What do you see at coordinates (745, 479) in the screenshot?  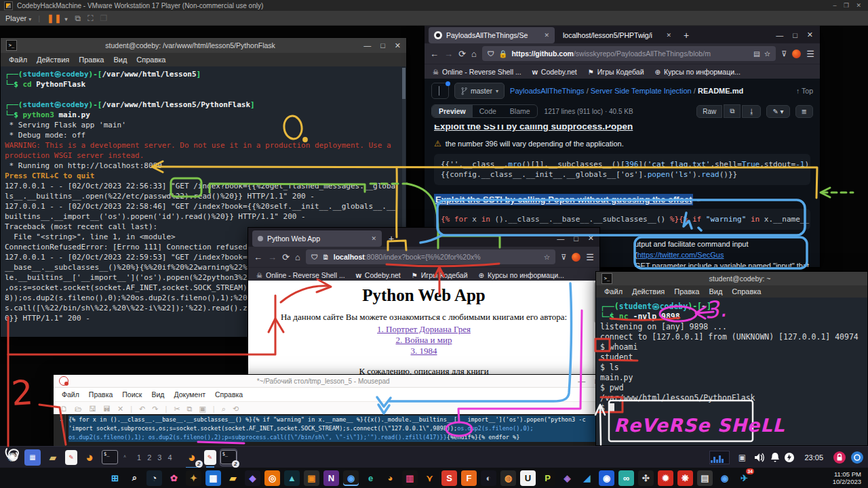 I see `telegram-icon: ✈34` at bounding box center [745, 479].